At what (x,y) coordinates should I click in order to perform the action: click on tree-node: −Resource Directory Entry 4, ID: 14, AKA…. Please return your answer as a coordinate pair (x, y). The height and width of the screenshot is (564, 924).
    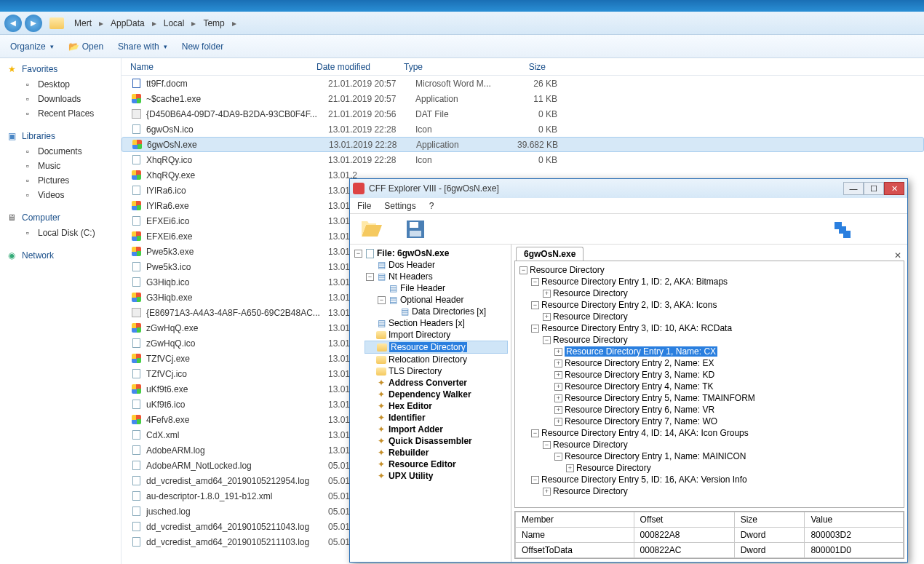
    Looking at the image, I should click on (715, 433).